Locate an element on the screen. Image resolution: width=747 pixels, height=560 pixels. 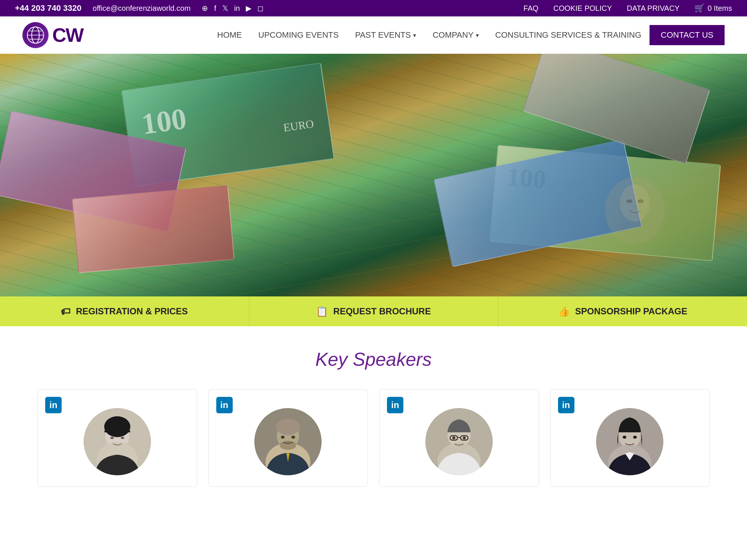
linkedin-badge-1: in is located at coordinates (53, 405).